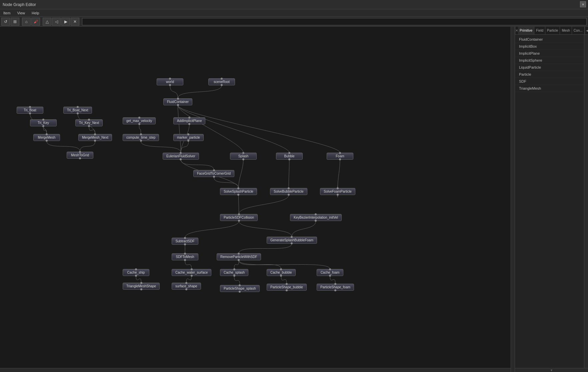 This screenshot has width=588, height=372. What do you see at coordinates (549, 89) in the screenshot?
I see `panel-list-item-7: TriangleMesh` at bounding box center [549, 89].